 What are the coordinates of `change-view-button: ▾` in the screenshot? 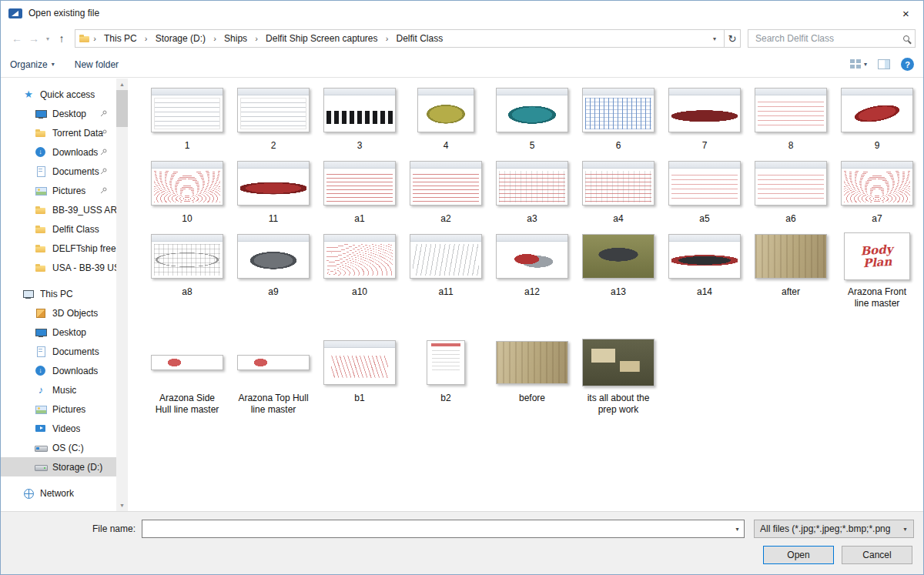 It's located at (859, 65).